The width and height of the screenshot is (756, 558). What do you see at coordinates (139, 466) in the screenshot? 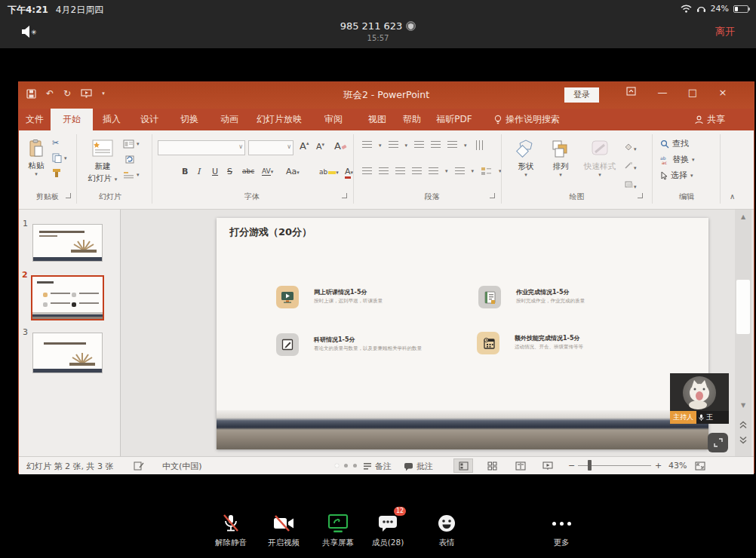
I see `spellcheck-icon` at bounding box center [139, 466].